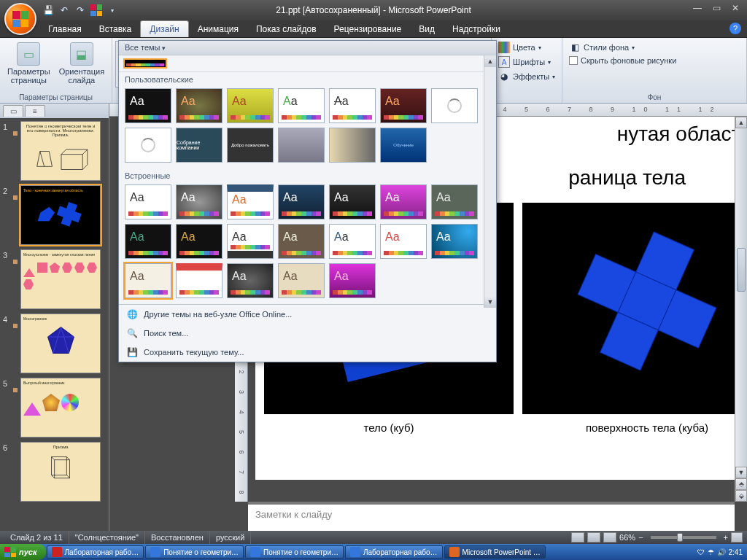 This screenshot has width=747, height=560. Describe the element at coordinates (199, 202) in the screenshot. I see `theme-bi-2: Aa` at that location.